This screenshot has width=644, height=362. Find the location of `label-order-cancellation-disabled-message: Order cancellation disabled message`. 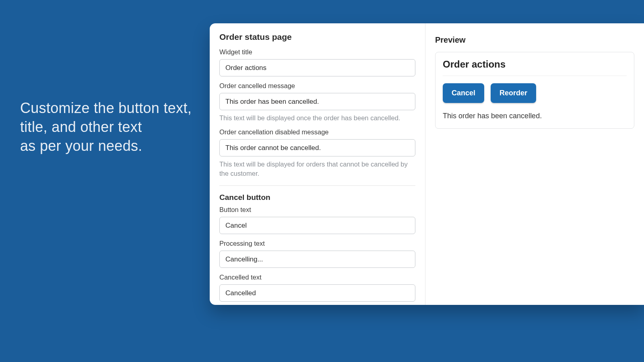

label-order-cancellation-disabled-message: Order cancellation disabled message is located at coordinates (317, 132).